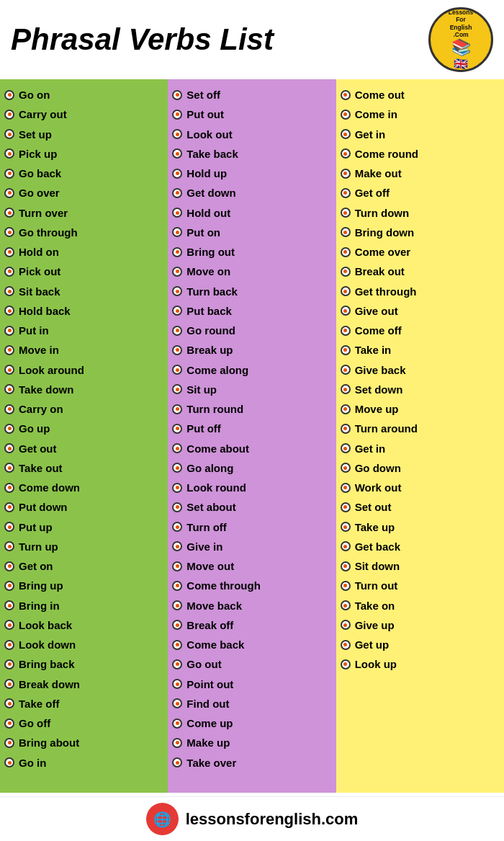 Image resolution: width=504 pixels, height=841 pixels. I want to click on verb-label: Go off, so click(35, 724).